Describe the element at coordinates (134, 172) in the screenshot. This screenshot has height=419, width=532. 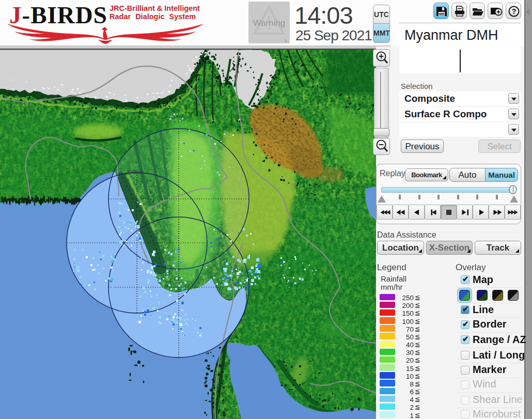
I see `svg-text: 450km` at that location.